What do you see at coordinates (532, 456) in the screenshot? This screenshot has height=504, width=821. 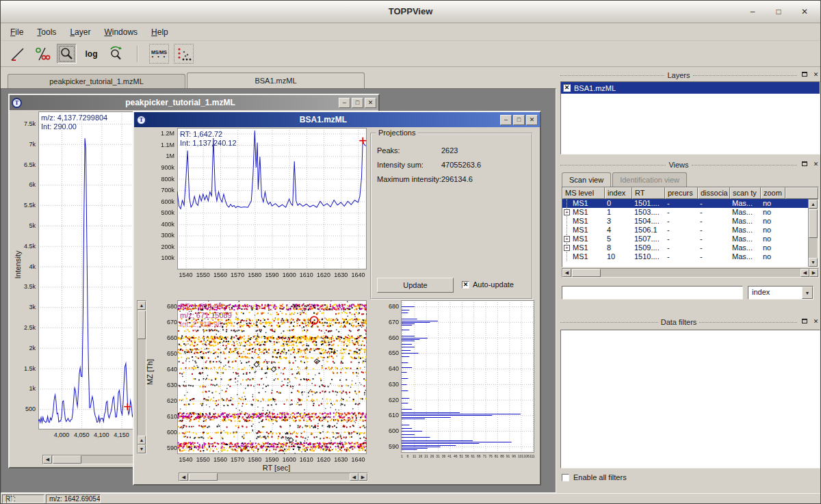 I see `tick-label: 111` at bounding box center [532, 456].